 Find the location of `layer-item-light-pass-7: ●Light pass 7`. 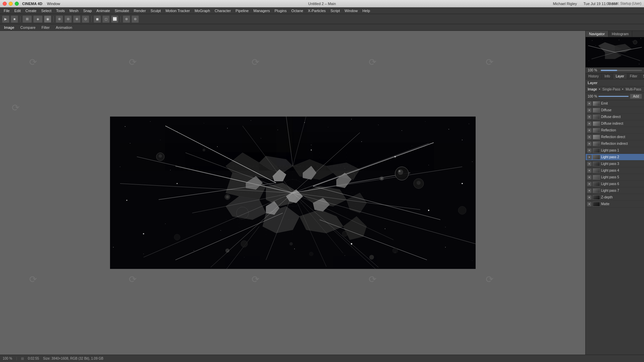

layer-item-light-pass-7: ●Light pass 7 is located at coordinates (615, 191).